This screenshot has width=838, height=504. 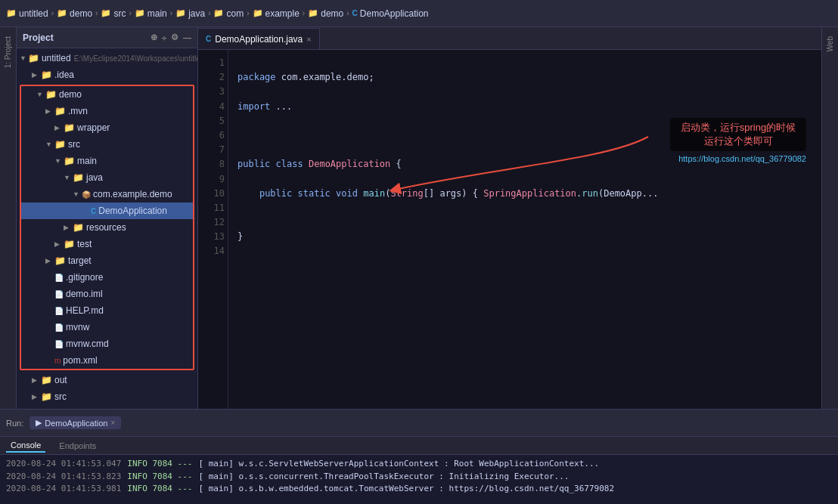 I want to click on tree-item-demo: ▼ 📁 demo, so click(x=107, y=94).